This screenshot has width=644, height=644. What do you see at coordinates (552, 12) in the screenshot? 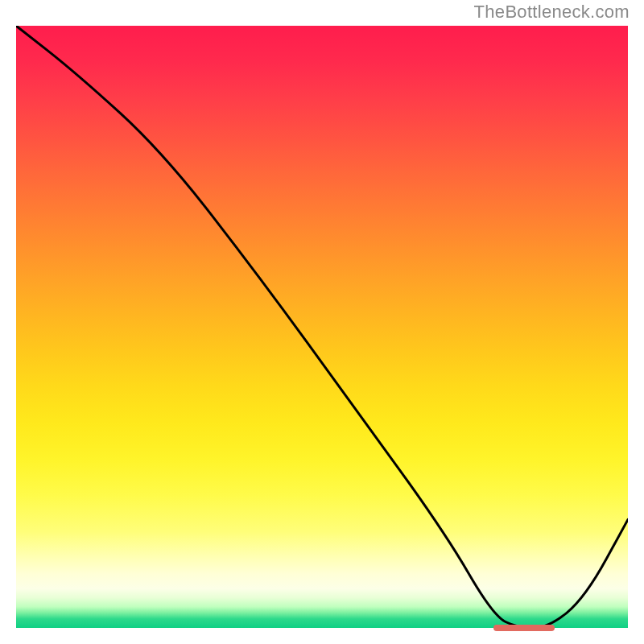
I see `attribution-text: TheBottleneck.com` at bounding box center [552, 12].